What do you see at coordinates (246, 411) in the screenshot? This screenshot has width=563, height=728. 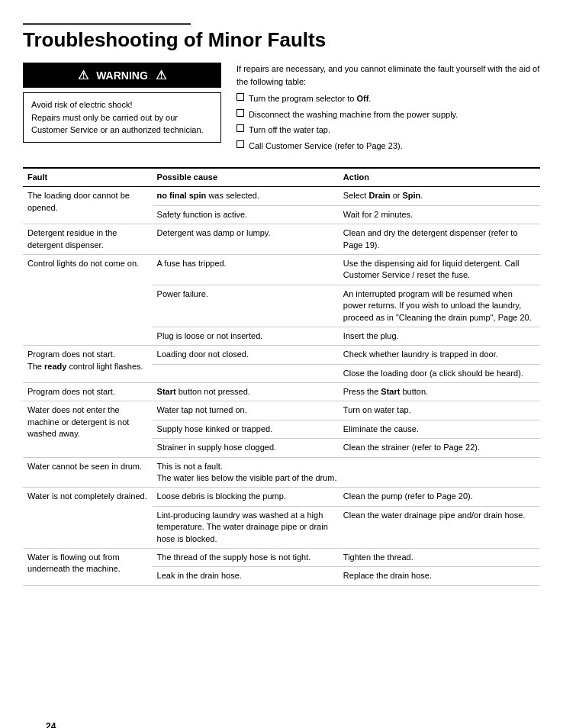 I see `cause-cell: Water tap not turned on.` at bounding box center [246, 411].